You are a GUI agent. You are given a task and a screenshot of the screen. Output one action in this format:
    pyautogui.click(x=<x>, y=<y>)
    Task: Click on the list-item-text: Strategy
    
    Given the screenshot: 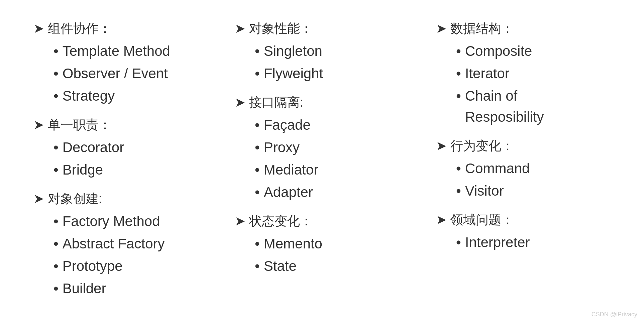 What is the action you would take?
    pyautogui.click(x=89, y=96)
    